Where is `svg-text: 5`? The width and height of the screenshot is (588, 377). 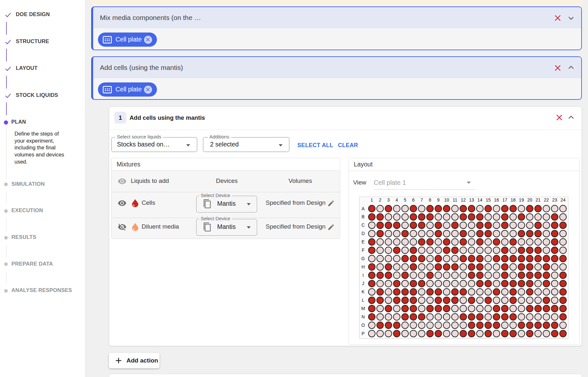 svg-text: 5 is located at coordinates (405, 200).